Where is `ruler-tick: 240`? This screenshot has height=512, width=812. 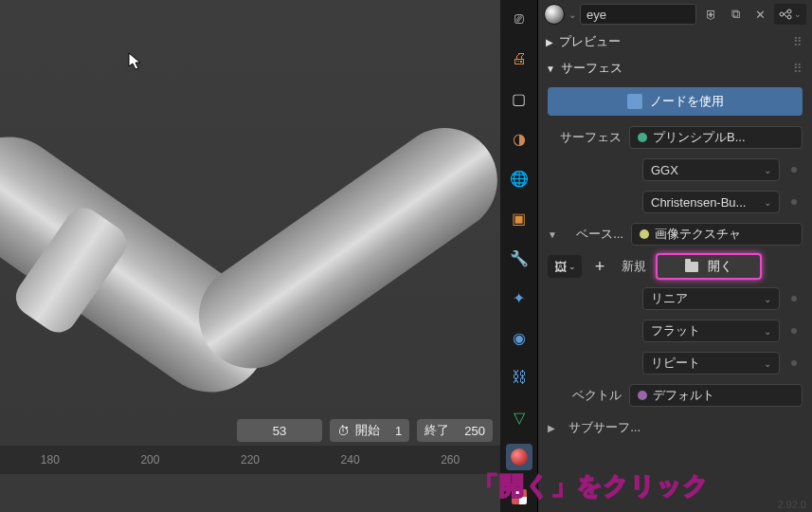
ruler-tick: 240 is located at coordinates (351, 460).